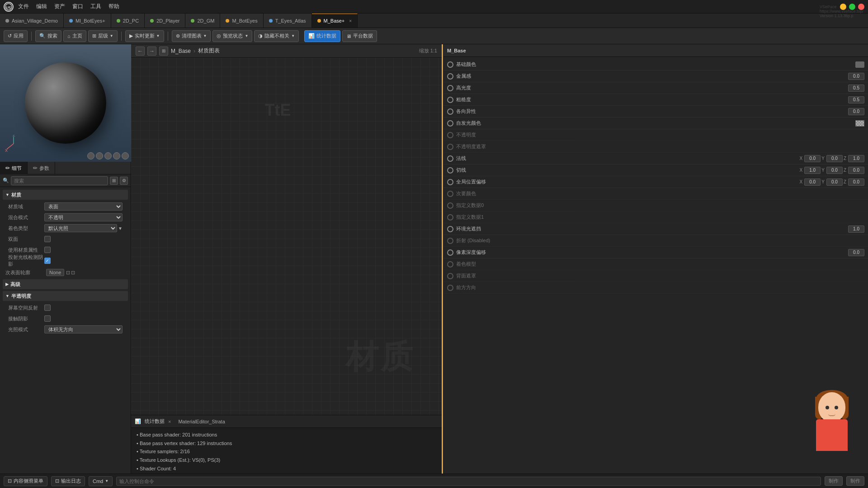 The width and height of the screenshot is (868, 488). What do you see at coordinates (66, 103) in the screenshot?
I see `viewport: Z X` at bounding box center [66, 103].